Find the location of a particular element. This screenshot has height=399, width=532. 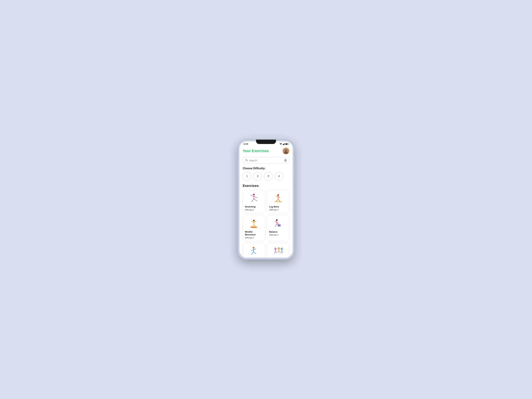

exercise-name-legwork: Leg Work is located at coordinates (274, 207).